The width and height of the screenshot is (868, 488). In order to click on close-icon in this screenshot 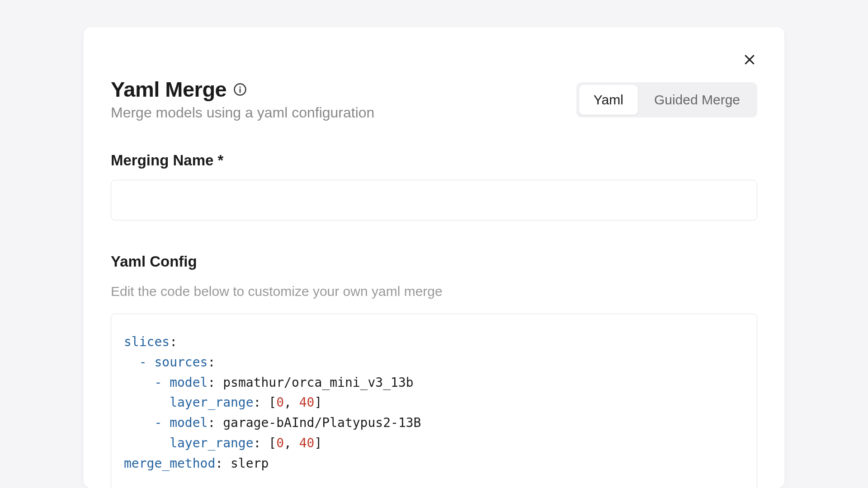, I will do `click(750, 60)`.